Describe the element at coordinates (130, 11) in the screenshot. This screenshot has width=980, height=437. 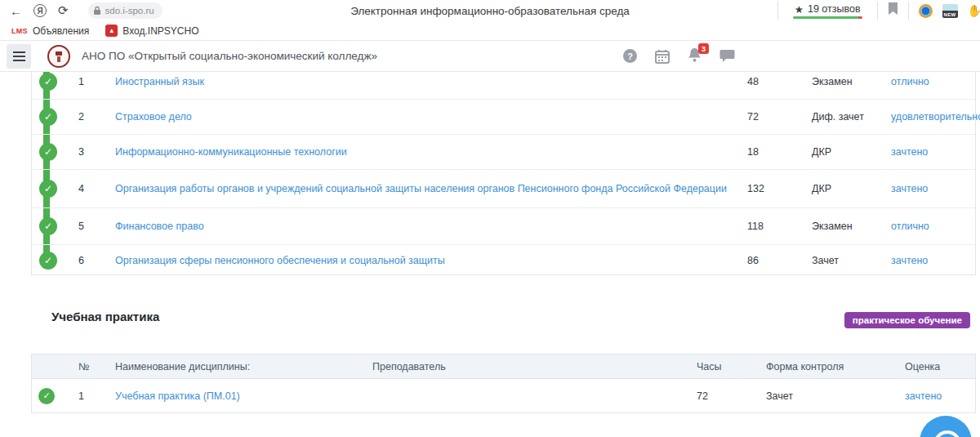
I see `url-text: sdo.i-spo.ru` at that location.